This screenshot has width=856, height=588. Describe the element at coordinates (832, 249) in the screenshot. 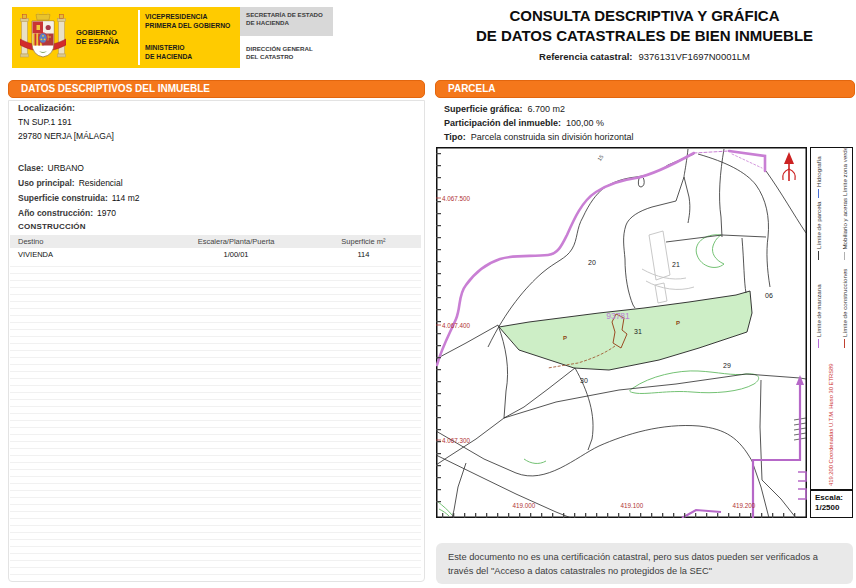

I see `map-legend: Límite de manzana Límite de parcela Hidr…` at that location.